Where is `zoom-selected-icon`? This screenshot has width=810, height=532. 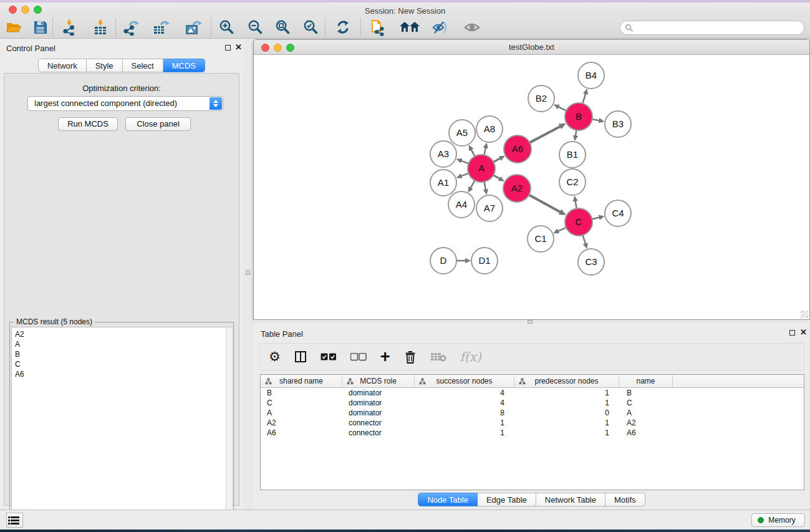
zoom-selected-icon is located at coordinates (311, 27).